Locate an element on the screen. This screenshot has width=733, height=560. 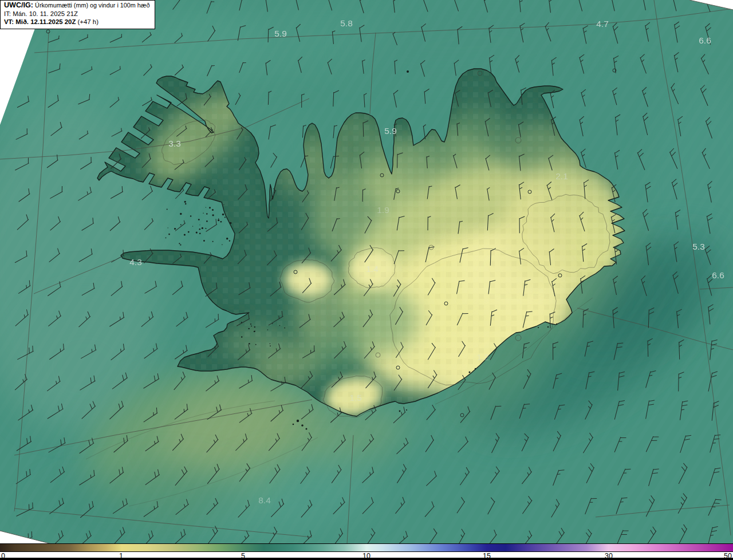
svg-text: 3.3 is located at coordinates (175, 143).